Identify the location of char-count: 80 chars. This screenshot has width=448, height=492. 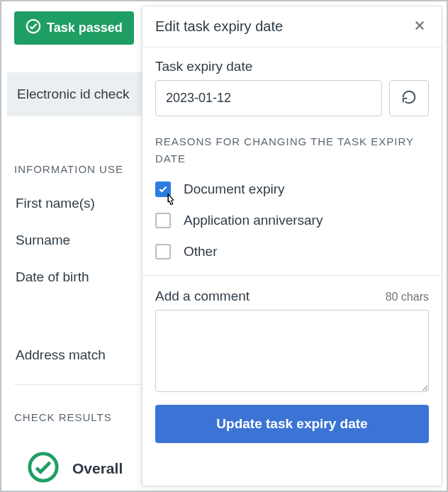
(407, 297).